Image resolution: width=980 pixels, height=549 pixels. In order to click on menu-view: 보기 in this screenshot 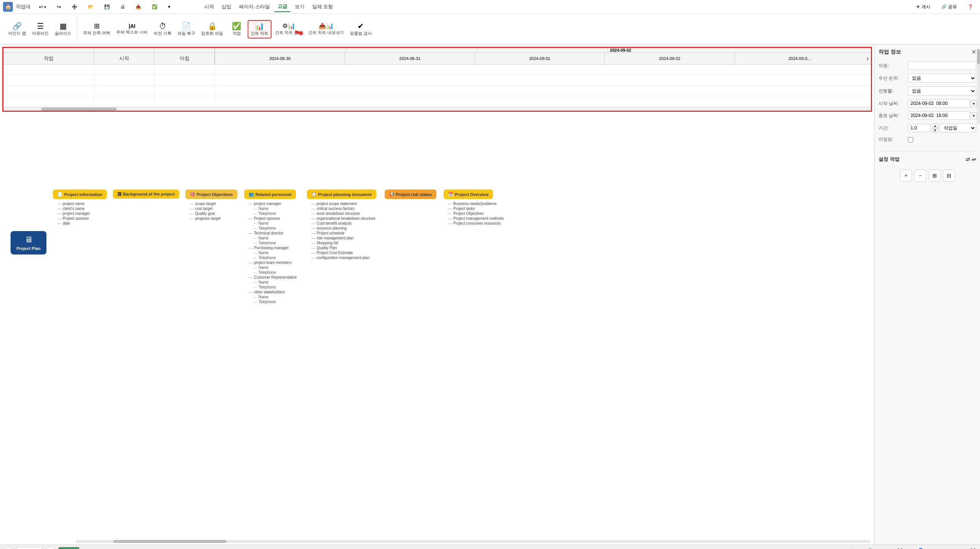, I will do `click(300, 7)`.